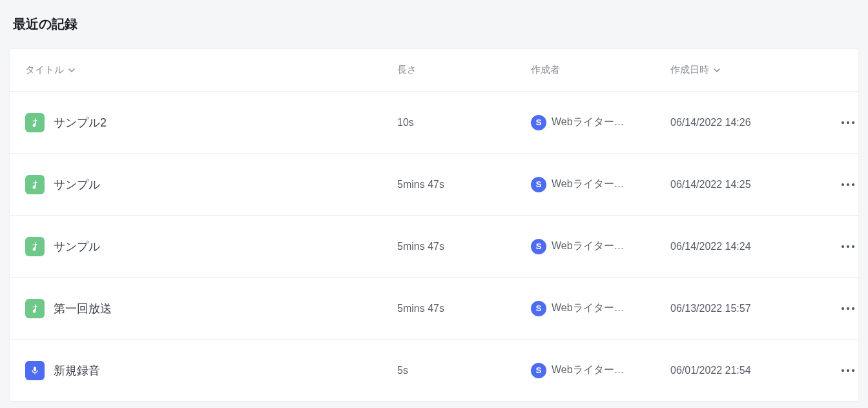 The image size is (868, 408). I want to click on col-title-label: タイトル, so click(45, 70).